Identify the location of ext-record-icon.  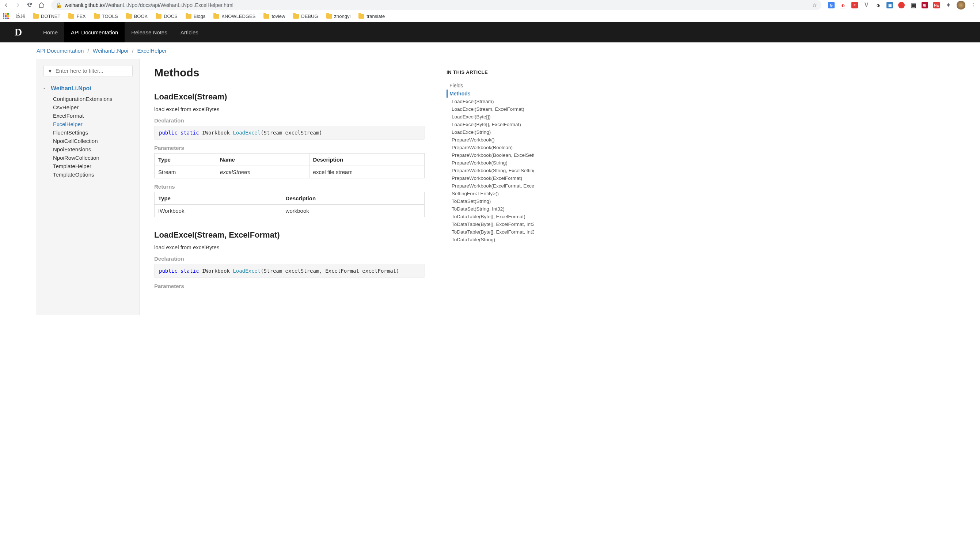
(901, 5).